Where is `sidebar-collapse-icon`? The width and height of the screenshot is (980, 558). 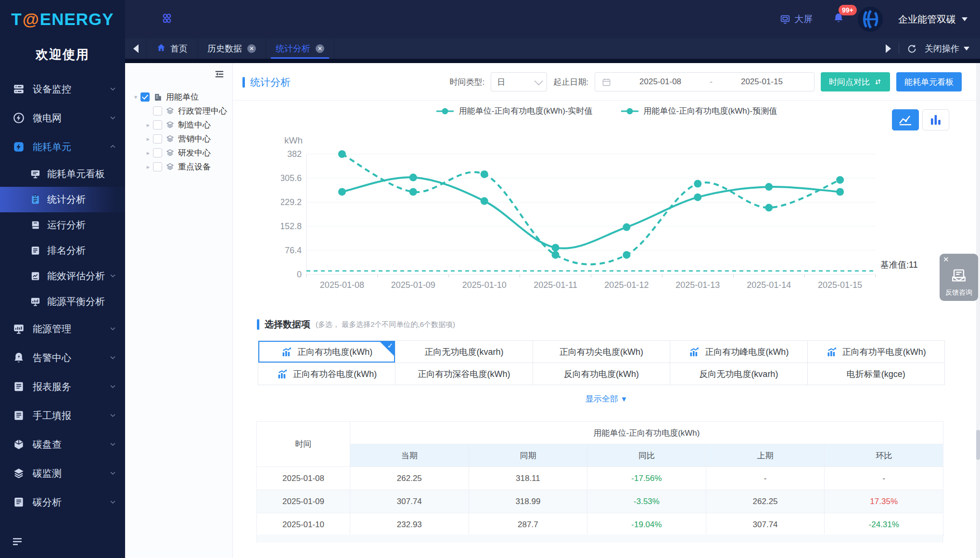 sidebar-collapse-icon is located at coordinates (17, 543).